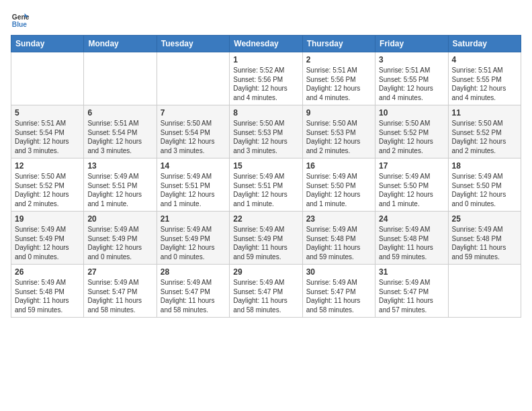  Describe the element at coordinates (266, 185) in the screenshot. I see `calendar-cell: 15Sunrise: 5:49 AMSunset: 5:51 PMDayligh…` at that location.